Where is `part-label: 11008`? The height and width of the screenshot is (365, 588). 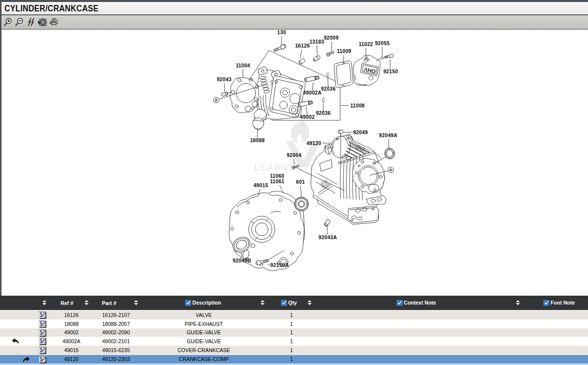 part-label: 11008 is located at coordinates (357, 106).